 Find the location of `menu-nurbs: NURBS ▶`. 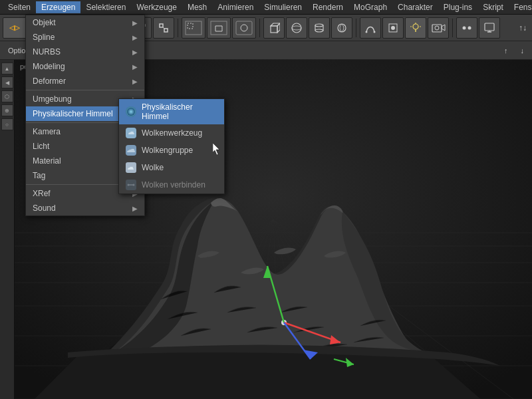

menu-nurbs: NURBS ▶ is located at coordinates (85, 52).